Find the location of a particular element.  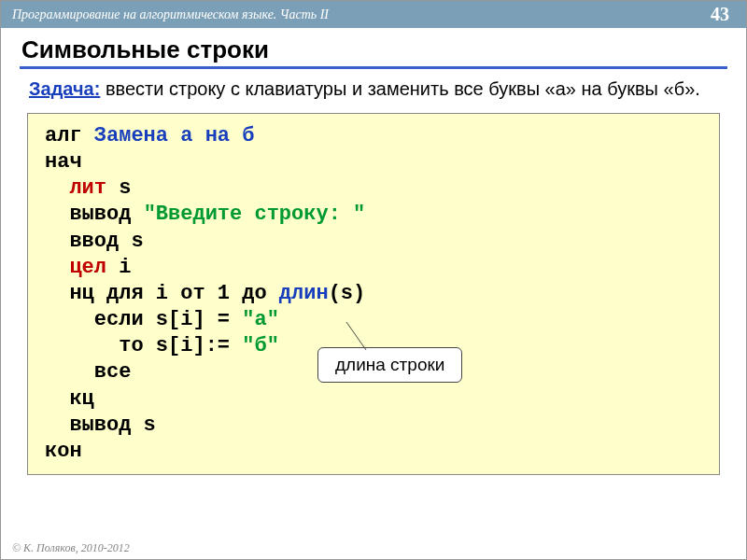

task-body: ввести строку с клавиатуры и заменить вс… is located at coordinates (400, 89).